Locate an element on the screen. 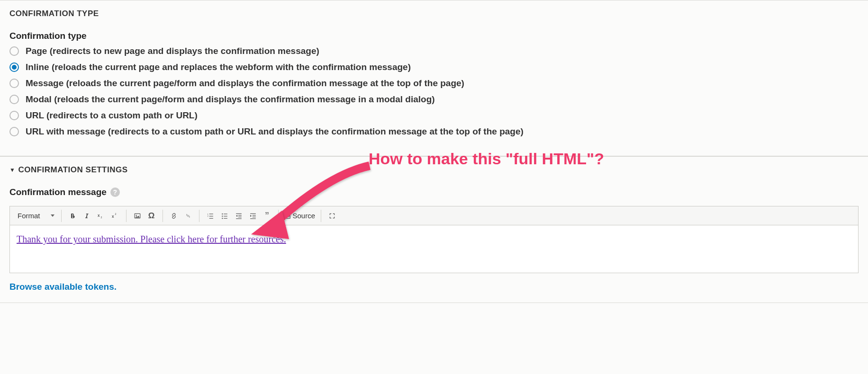 The width and height of the screenshot is (868, 374). unlink-button is located at coordinates (188, 216).